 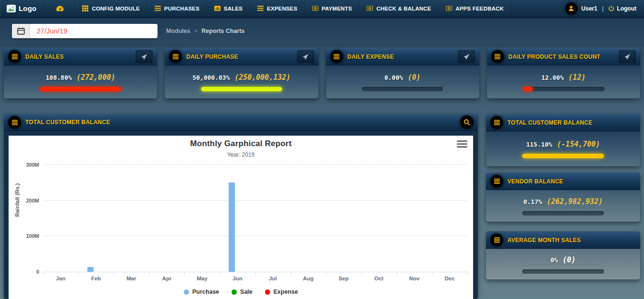 What do you see at coordinates (23, 9) in the screenshot?
I see `logo: Logo` at bounding box center [23, 9].